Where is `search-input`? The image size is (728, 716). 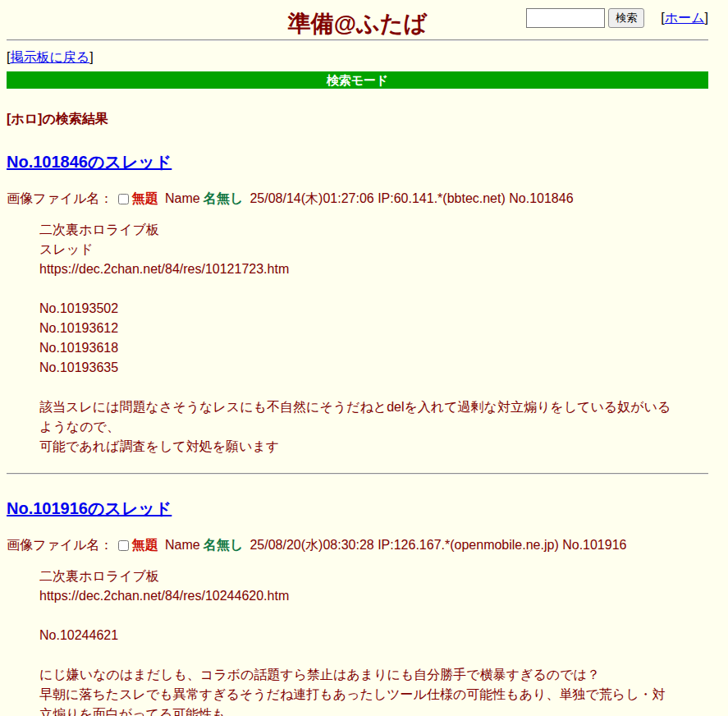 search-input is located at coordinates (565, 18).